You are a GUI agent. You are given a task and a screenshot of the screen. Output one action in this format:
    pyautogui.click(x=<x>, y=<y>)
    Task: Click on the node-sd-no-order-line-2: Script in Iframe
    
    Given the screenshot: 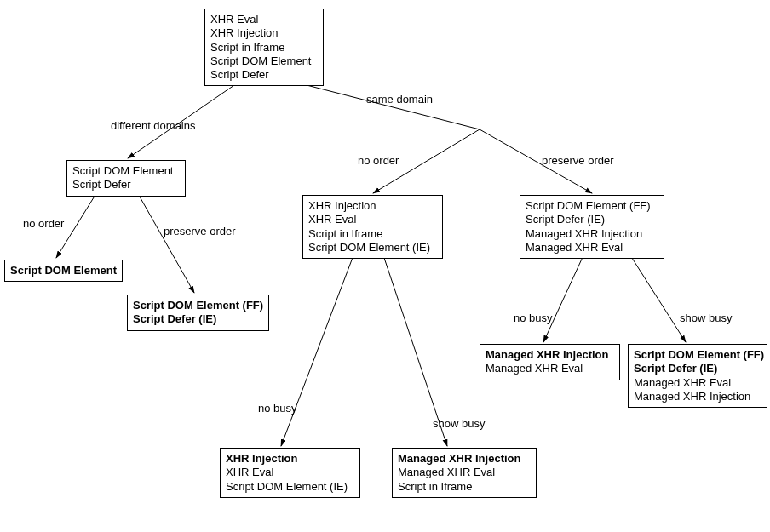 What is the action you would take?
    pyautogui.click(x=373, y=234)
    